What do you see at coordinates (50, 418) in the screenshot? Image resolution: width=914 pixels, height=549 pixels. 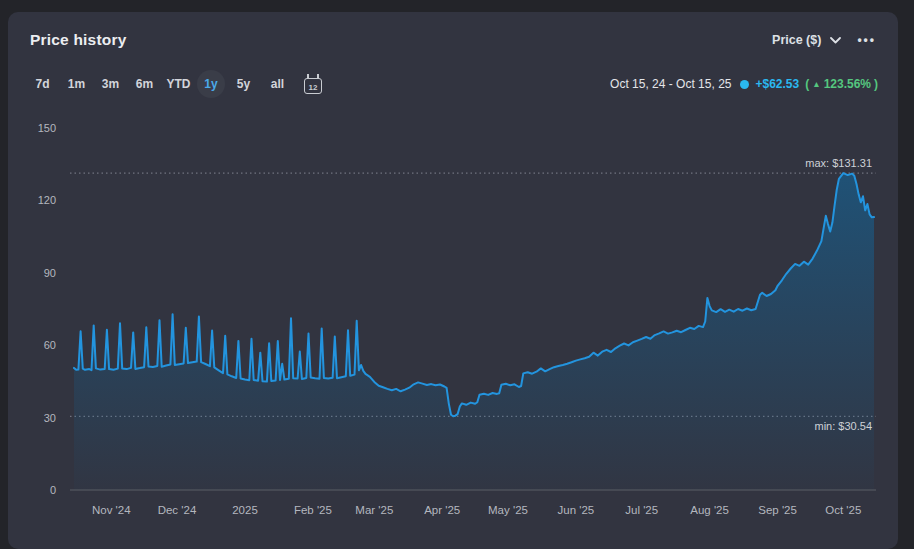 I see `y-axis-label: 30` at bounding box center [50, 418].